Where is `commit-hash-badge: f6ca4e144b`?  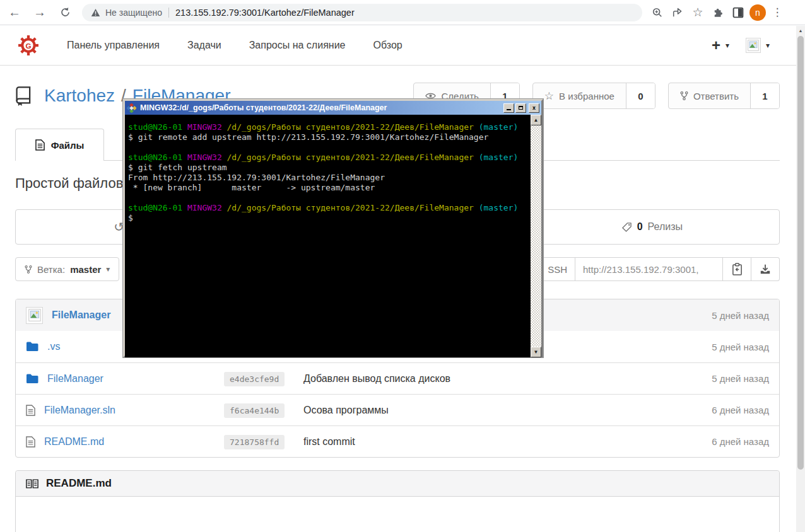 commit-hash-badge: f6ca4e144b is located at coordinates (254, 411).